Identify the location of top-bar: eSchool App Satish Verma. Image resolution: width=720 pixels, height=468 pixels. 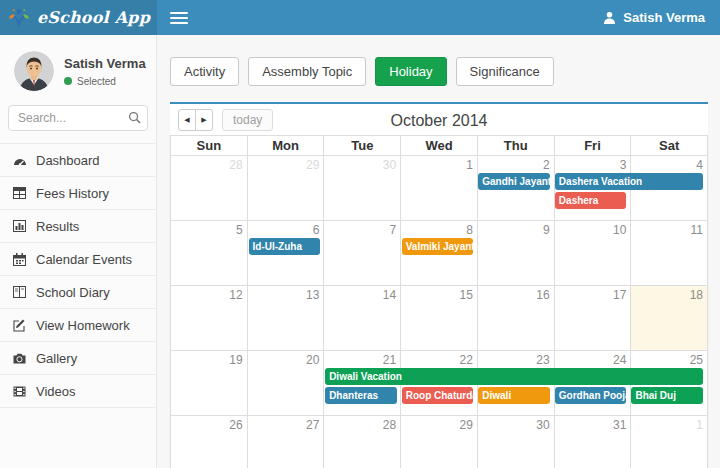
(360, 18).